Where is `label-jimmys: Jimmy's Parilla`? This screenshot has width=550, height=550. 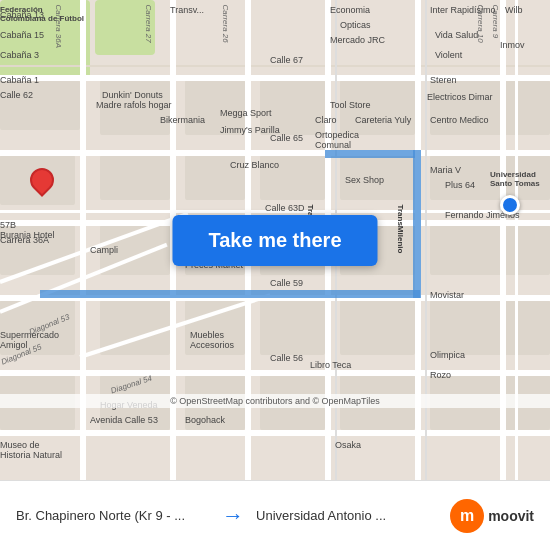
label-jimmys: Jimmy's Parilla is located at coordinates (250, 130).